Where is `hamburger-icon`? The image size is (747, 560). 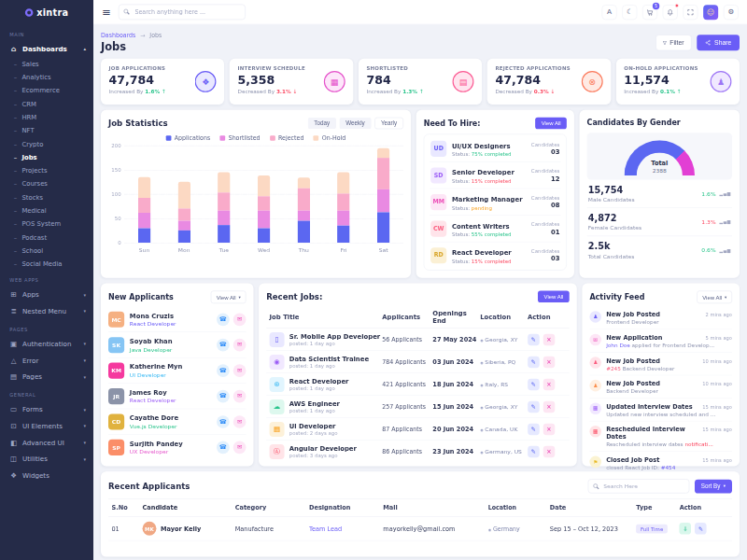
hamburger-icon is located at coordinates (106, 12).